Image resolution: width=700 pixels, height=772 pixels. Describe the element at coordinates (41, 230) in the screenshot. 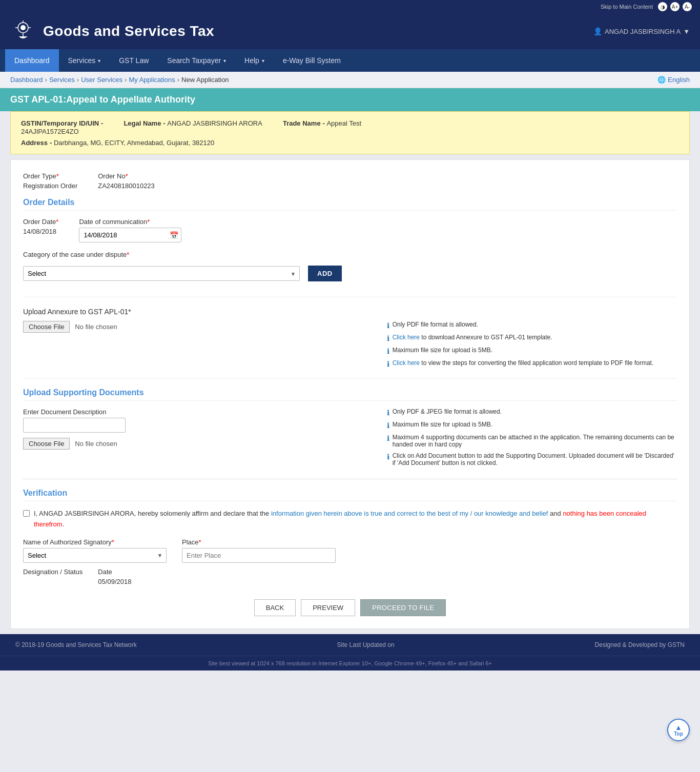

I see `order-date-group: Order Date* 14/08/2018` at that location.